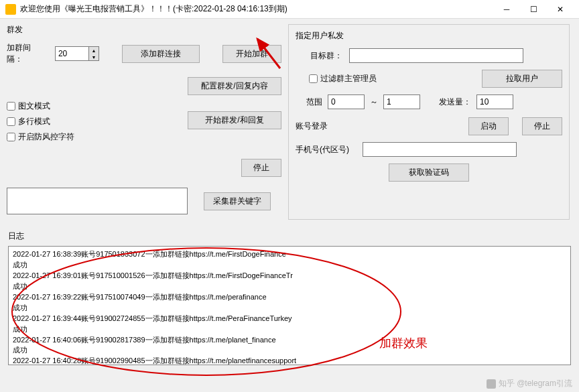 The width and height of the screenshot is (579, 392). Describe the element at coordinates (26, 54) in the screenshot. I see `interval-label: 加群间隔：` at that location.